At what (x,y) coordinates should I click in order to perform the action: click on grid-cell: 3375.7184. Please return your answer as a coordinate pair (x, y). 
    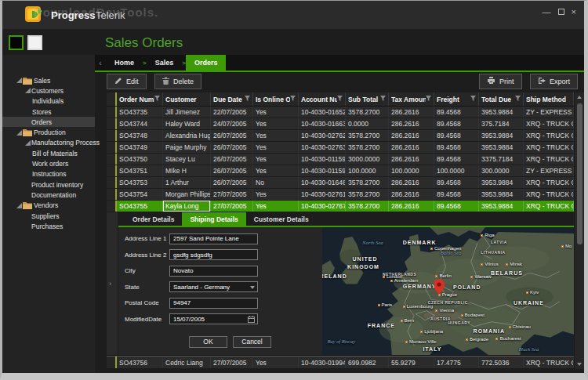
    Looking at the image, I should click on (502, 159).